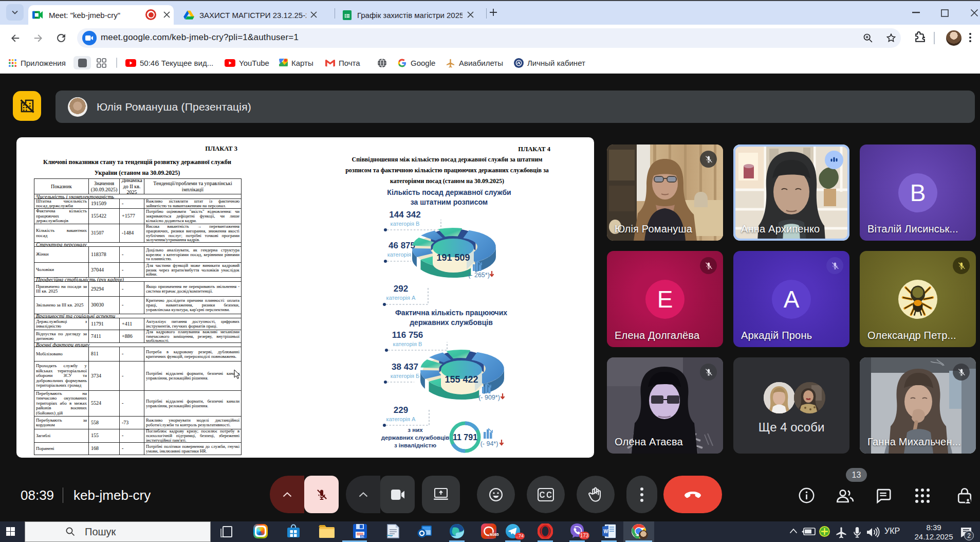  I want to click on svg-text: 292, so click(401, 289).